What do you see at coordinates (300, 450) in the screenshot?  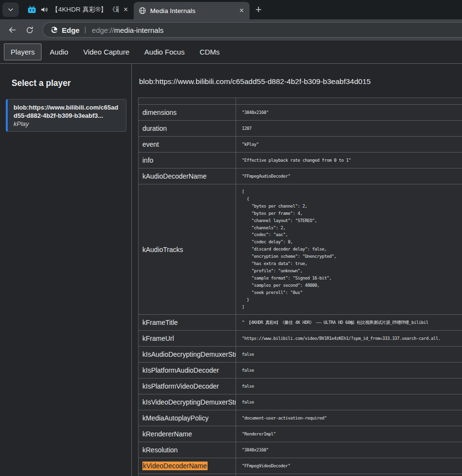 I see `property-row: kResolution"3840x2160"` at bounding box center [300, 450].